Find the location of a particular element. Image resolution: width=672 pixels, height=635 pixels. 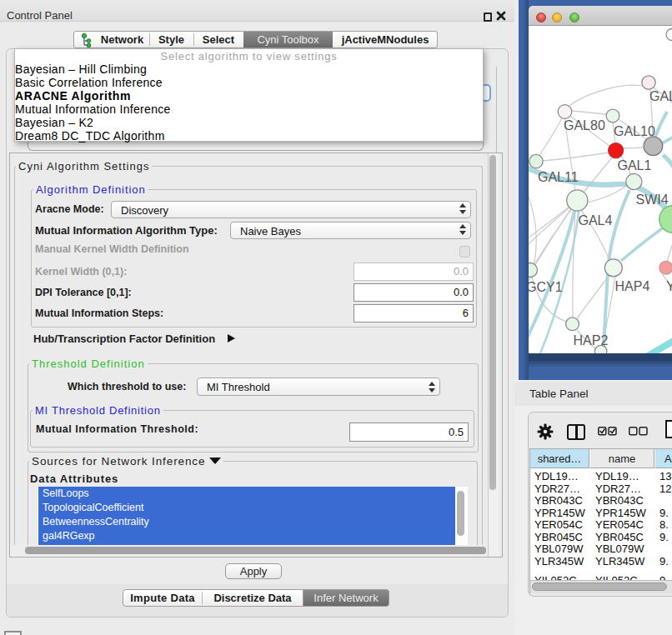

svg-text: GAL10 is located at coordinates (634, 132).